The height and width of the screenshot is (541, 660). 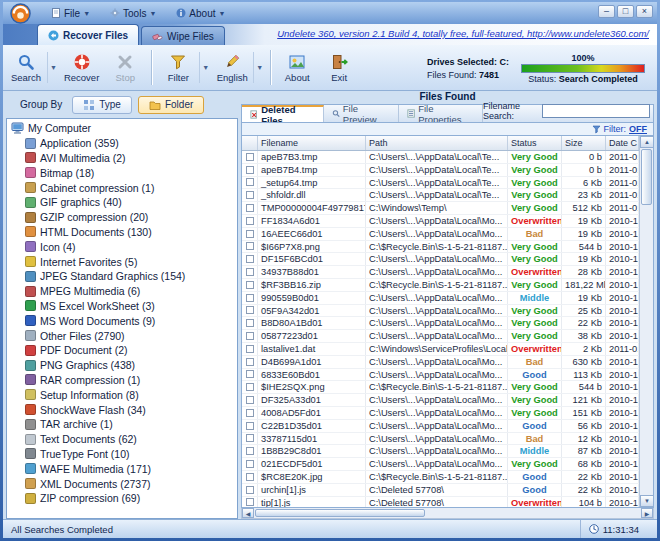 I want to click on table-row: _setup64.tmp C:\Users\...\AppData\Local\…, so click(x=440, y=184).